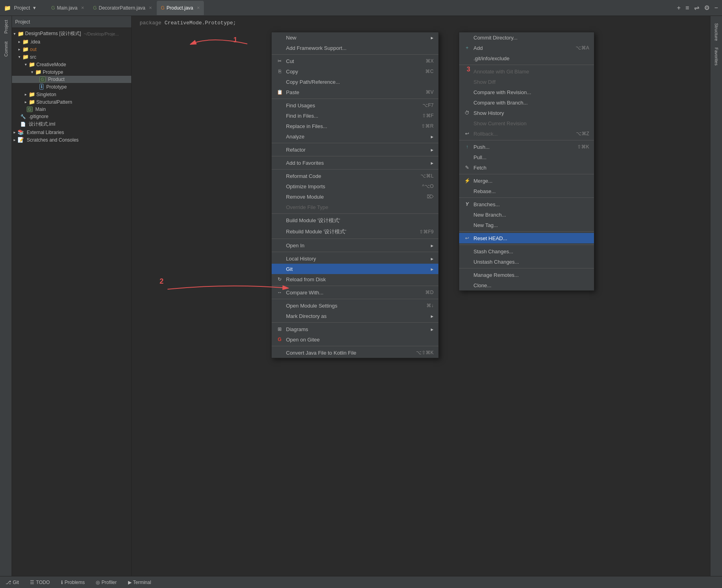 Image resolution: width=722 pixels, height=588 pixels. Describe the element at coordinates (355, 306) in the screenshot. I see `menu-item-module-settings: Open Module Settings ⌘↓` at that location.